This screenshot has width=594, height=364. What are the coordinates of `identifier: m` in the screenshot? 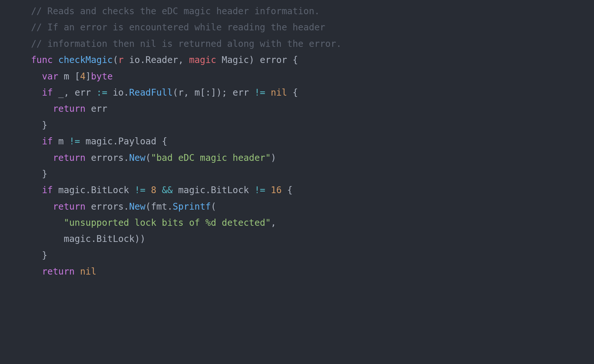 It's located at (67, 76).